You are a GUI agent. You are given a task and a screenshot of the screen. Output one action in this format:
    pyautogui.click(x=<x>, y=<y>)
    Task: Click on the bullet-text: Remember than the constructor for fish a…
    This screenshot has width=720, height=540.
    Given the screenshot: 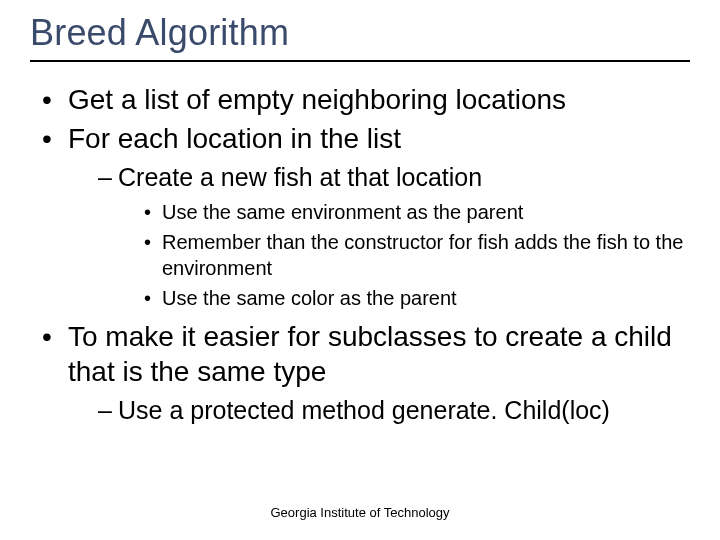 What is the action you would take?
    pyautogui.click(x=422, y=255)
    